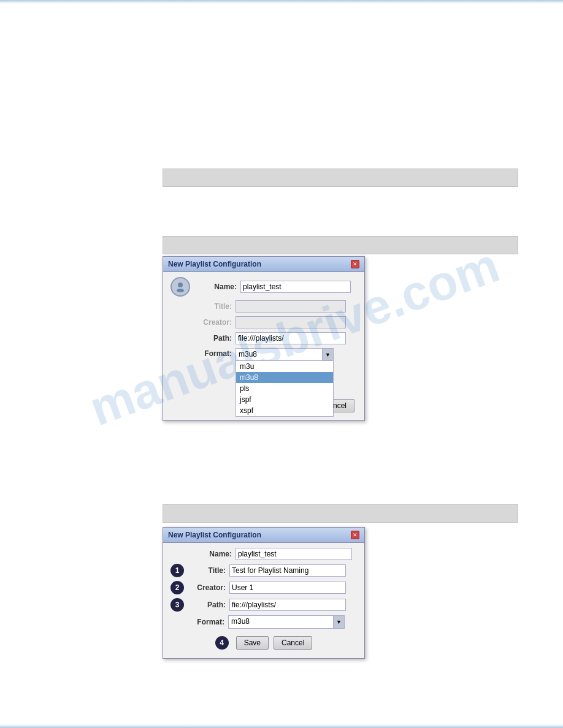  Describe the element at coordinates (264, 306) in the screenshot. I see `dialog-1-title-row: Title:` at that location.